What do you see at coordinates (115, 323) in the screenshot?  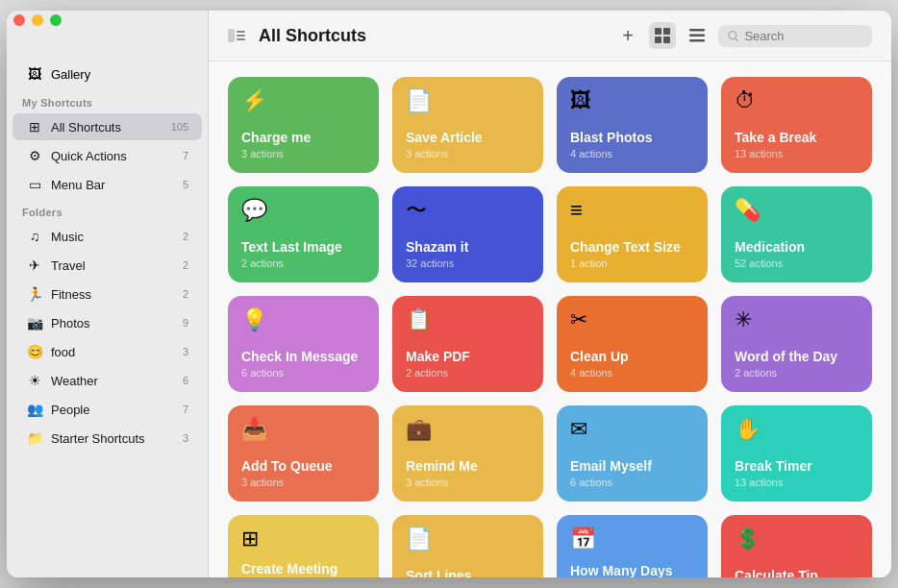 I see `sidebar-photos-label: Photos` at bounding box center [115, 323].